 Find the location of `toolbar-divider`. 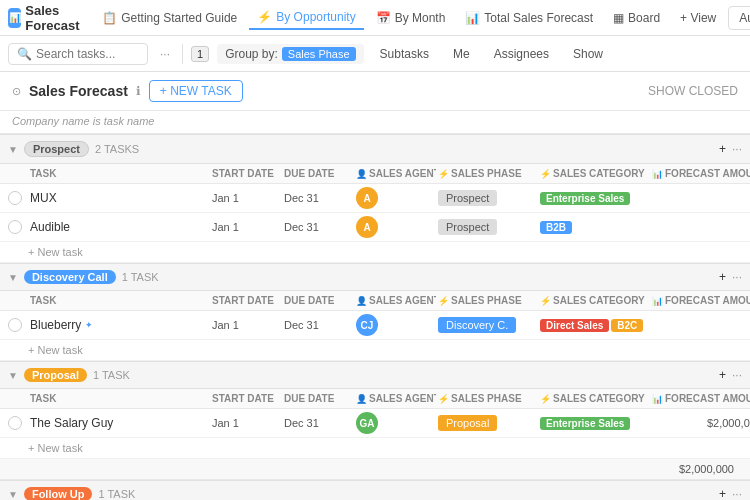

toolbar-divider is located at coordinates (182, 54).